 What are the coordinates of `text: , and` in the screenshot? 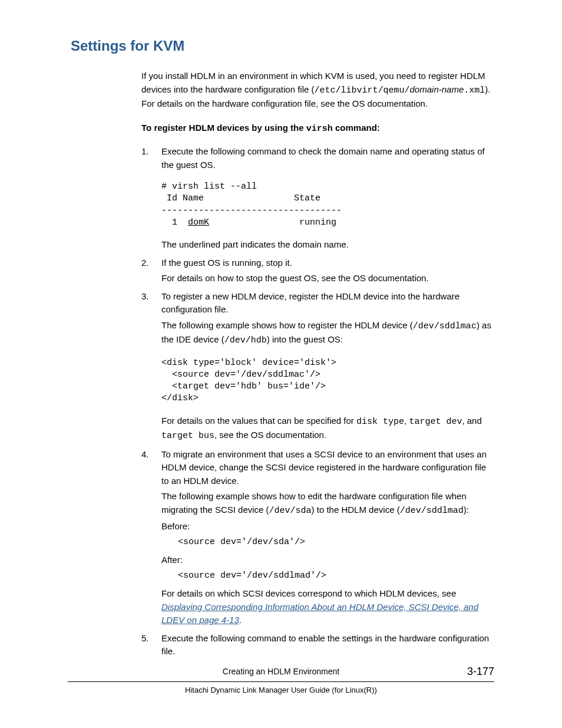 It's located at (471, 421).